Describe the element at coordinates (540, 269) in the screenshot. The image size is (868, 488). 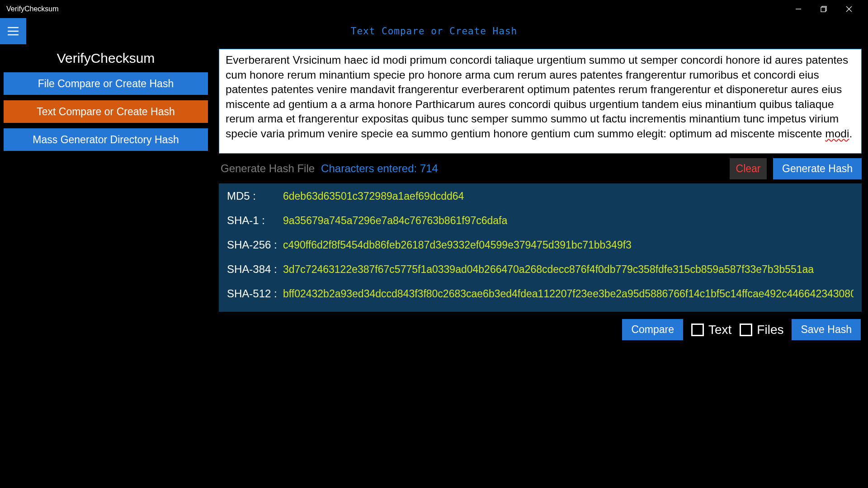
I see `hash-row-sha384: SHA-384 : 3d7c72463122e387f67c5775f1a033…` at that location.